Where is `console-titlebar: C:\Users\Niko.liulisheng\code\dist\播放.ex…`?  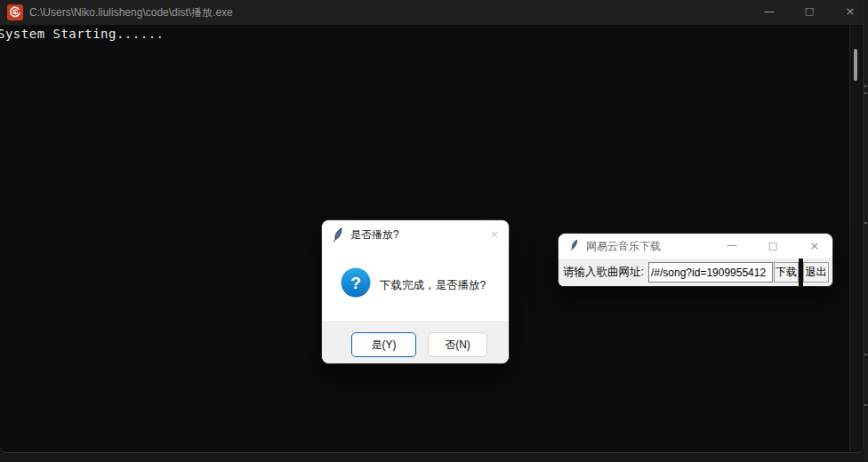 console-titlebar: C:\Users\Niko.liulisheng\code\dist\播放.ex… is located at coordinates (431, 12).